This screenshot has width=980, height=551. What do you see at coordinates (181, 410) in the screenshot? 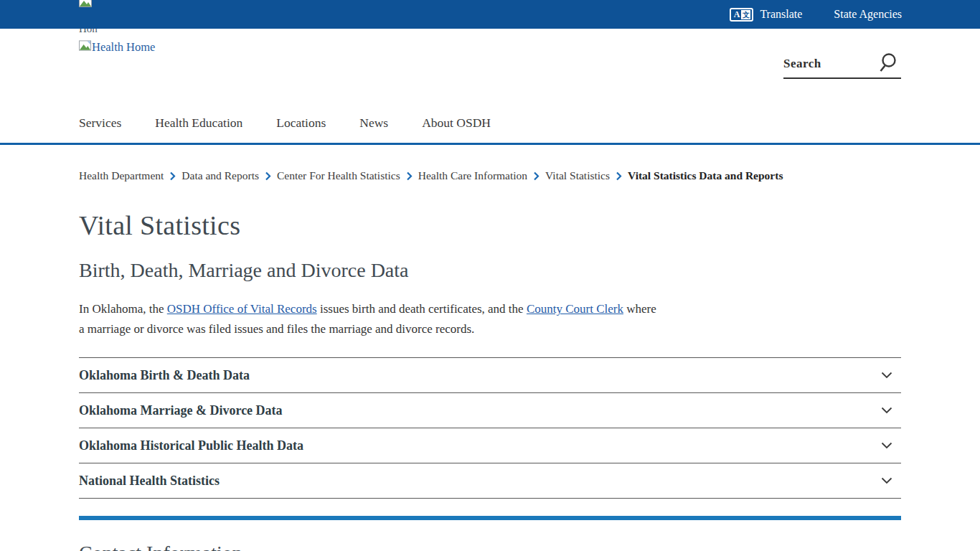
I see `accordion-label: Oklahoma Marriage & Divorce Data` at bounding box center [181, 410].